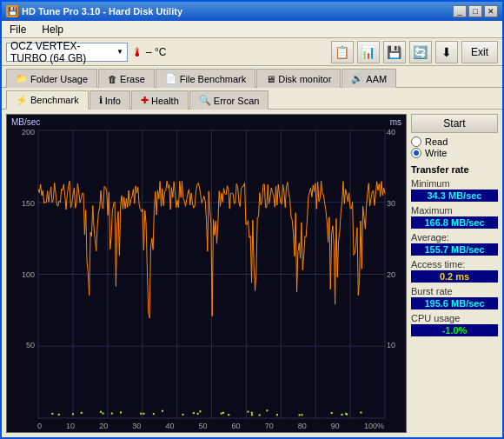 Image resolution: width=504 pixels, height=439 pixels. What do you see at coordinates (454, 223) in the screenshot?
I see `maximum-value: 166.8 MB/sec` at bounding box center [454, 223].